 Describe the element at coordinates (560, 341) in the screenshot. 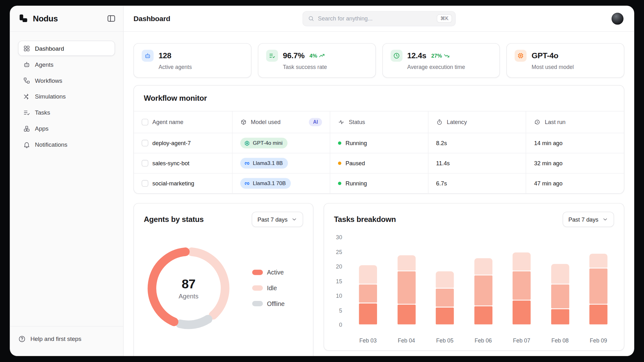

I see `x-axis-label: Feb 08` at that location.